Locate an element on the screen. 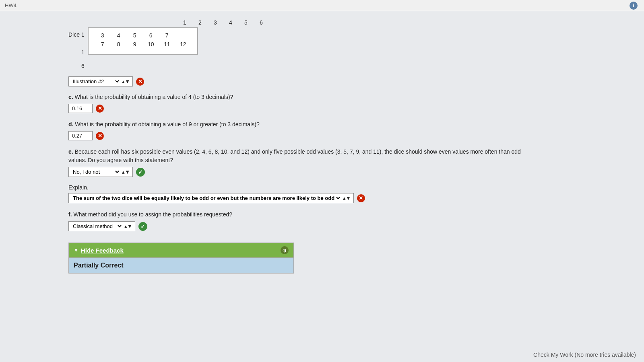 Image resolution: width=644 pixels, height=362 pixels. bottom-bar: Check My Work (No more tries available) is located at coordinates (584, 355).